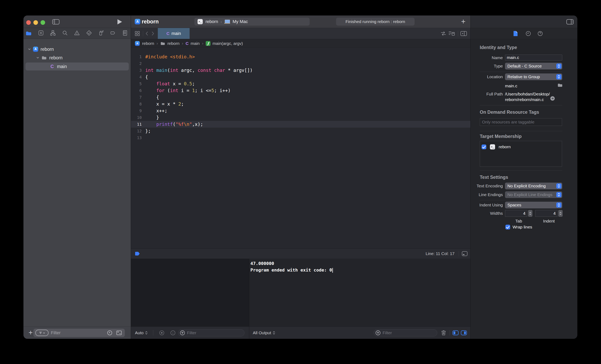 The height and width of the screenshot is (364, 601). I want to click on minimize-button, so click(36, 22).